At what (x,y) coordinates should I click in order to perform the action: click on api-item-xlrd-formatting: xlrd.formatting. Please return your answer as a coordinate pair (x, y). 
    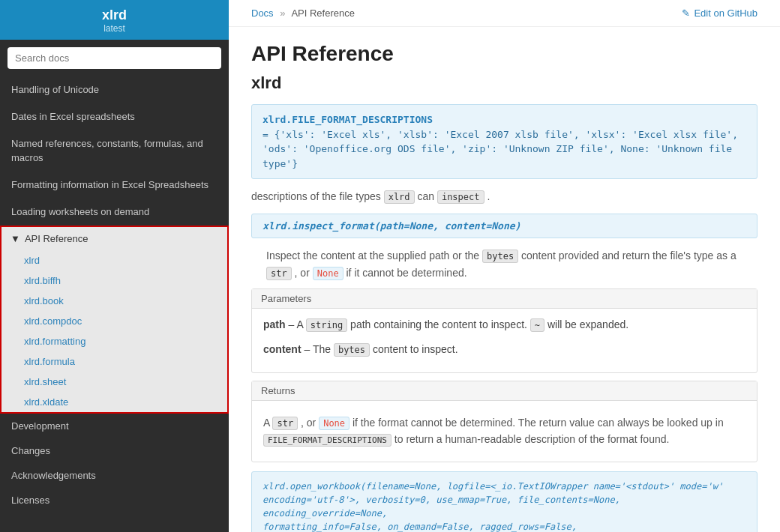
    Looking at the image, I should click on (114, 342).